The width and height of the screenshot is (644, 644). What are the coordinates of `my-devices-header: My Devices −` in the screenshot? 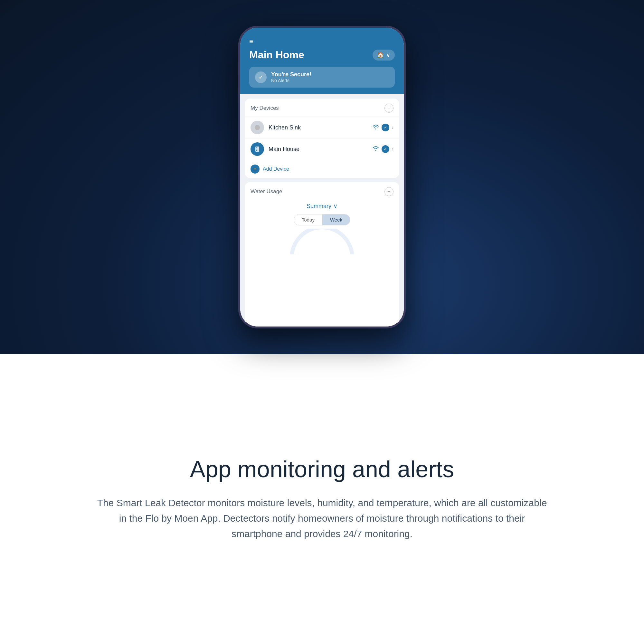 It's located at (322, 108).